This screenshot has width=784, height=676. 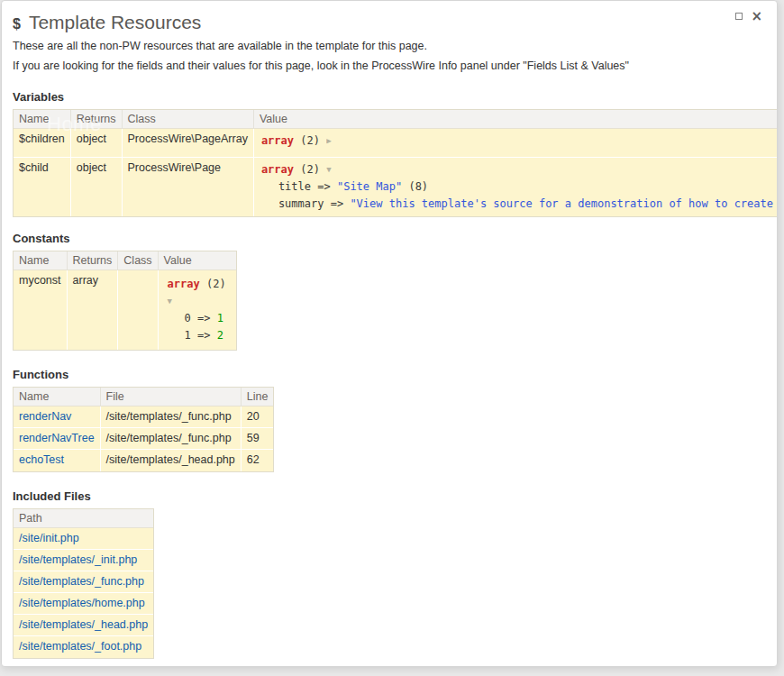 I want to click on dump-string-value: "View this template's source for a demon…, so click(x=564, y=204).